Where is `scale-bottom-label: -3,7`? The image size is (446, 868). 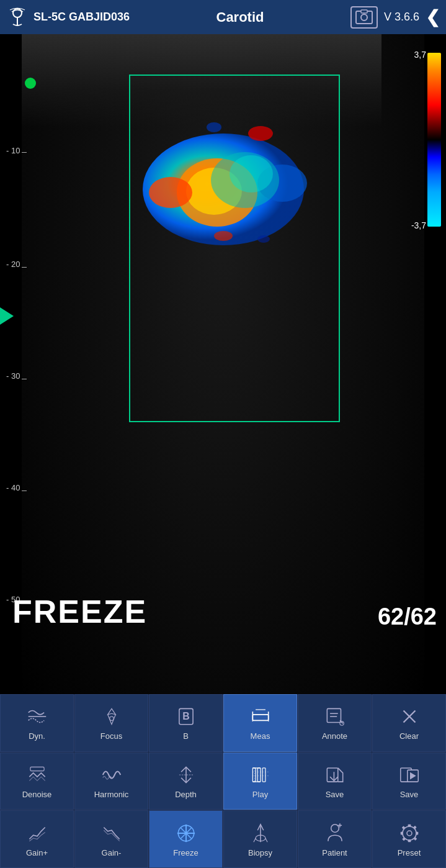
scale-bottom-label: -3,7 is located at coordinates (419, 225).